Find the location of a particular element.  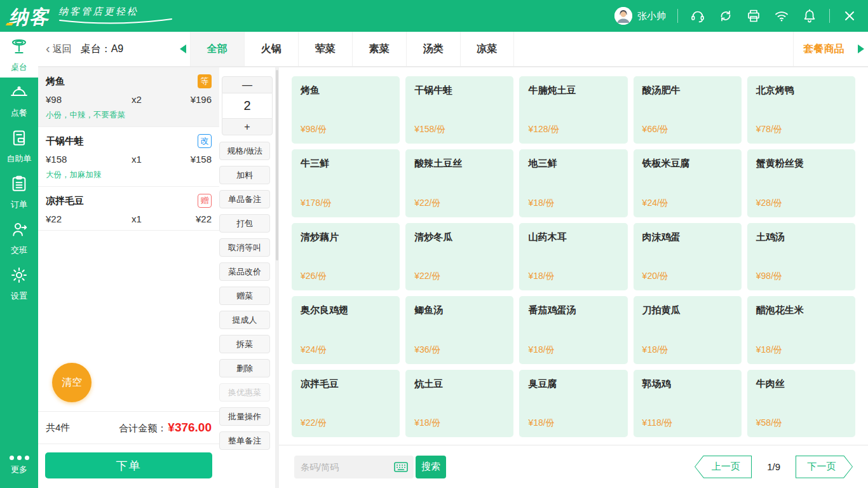

menu-item-card: 奥尔良鸡翅 ¥24/份 is located at coordinates (346, 330).